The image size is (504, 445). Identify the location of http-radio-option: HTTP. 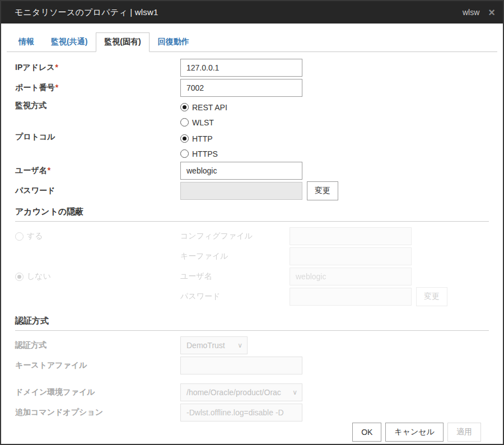
(335, 139).